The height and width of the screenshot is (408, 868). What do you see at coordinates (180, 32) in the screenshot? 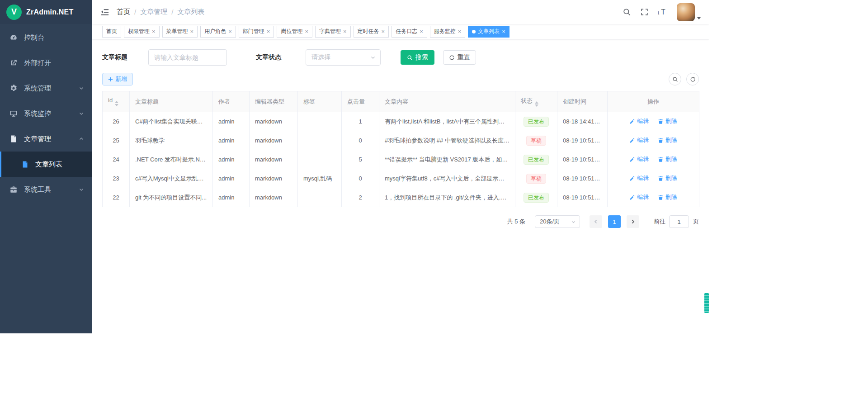
I see `tab-menu-manage: 菜单管理×` at bounding box center [180, 32].